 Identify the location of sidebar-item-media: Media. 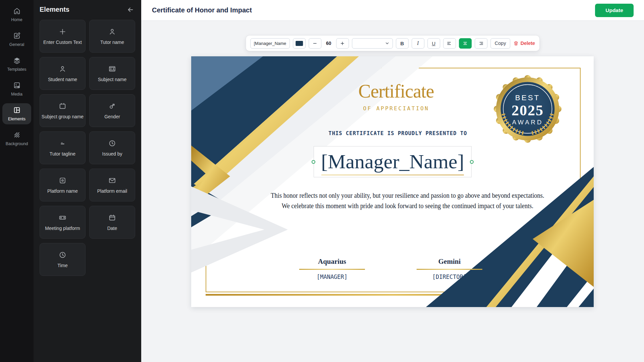
(17, 89).